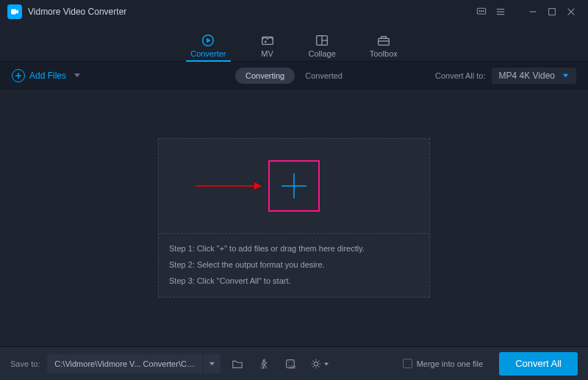 This screenshot has height=380, width=588. Describe the element at coordinates (294, 363) in the screenshot. I see `footer-bar: Save to: C:\Vidmore\Vidmore V... Convert…` at that location.